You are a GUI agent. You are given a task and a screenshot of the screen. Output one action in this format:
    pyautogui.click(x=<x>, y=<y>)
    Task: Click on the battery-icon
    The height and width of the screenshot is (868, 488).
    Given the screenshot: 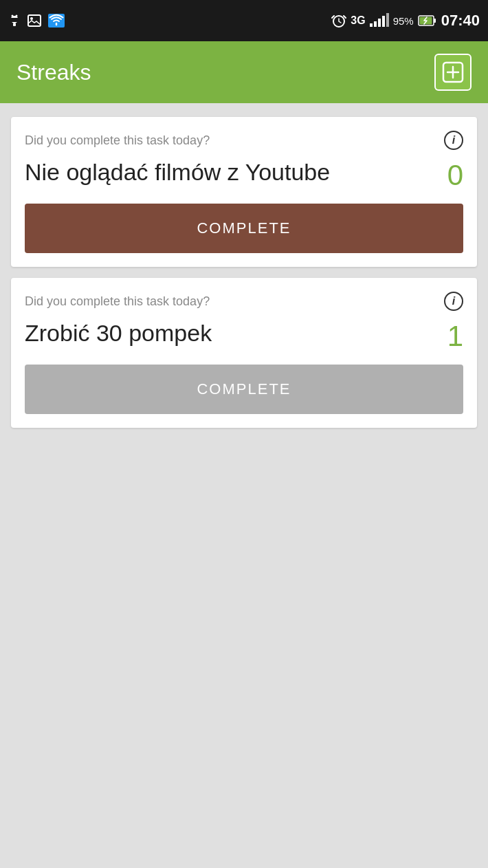 What is the action you would take?
    pyautogui.click(x=428, y=21)
    